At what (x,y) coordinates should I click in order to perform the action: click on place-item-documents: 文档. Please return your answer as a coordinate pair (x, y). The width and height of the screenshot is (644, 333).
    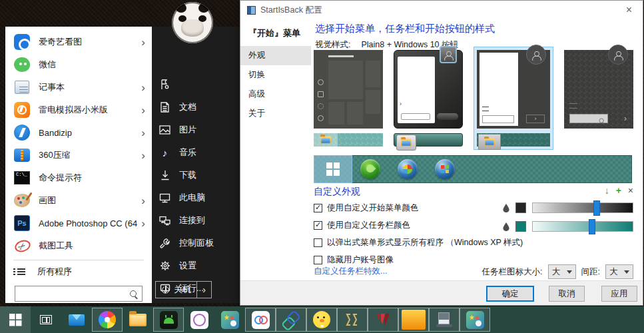
    Looking at the image, I should click on (196, 107).